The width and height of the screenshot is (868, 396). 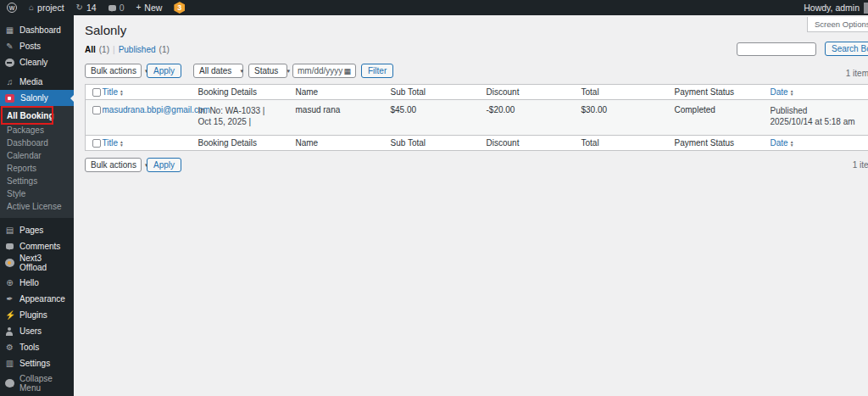 What do you see at coordinates (153, 8) in the screenshot?
I see `new-label: New` at bounding box center [153, 8].